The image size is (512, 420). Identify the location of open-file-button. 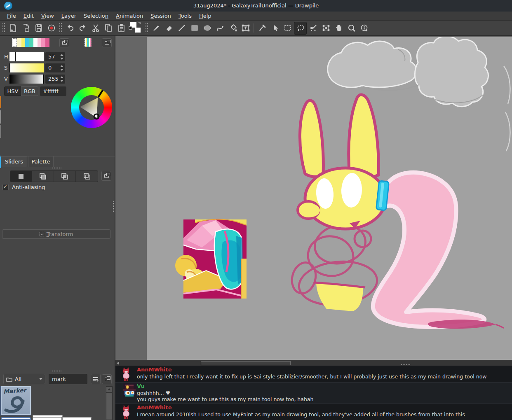
(26, 28).